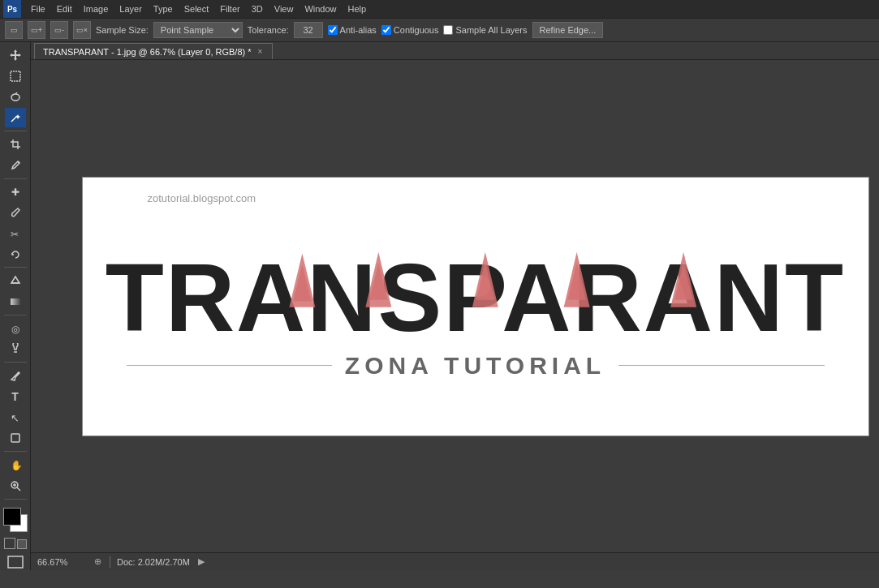 This screenshot has width=879, height=588. Describe the element at coordinates (122, 30) in the screenshot. I see `sample-size-label: Sample Size:` at that location.